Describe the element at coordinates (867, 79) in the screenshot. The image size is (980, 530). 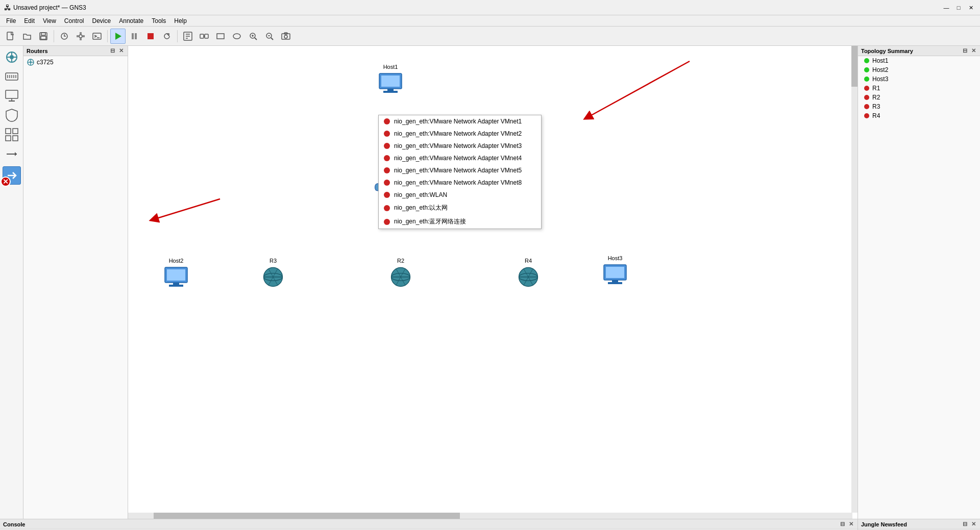
I see `status-dot-host3` at that location.